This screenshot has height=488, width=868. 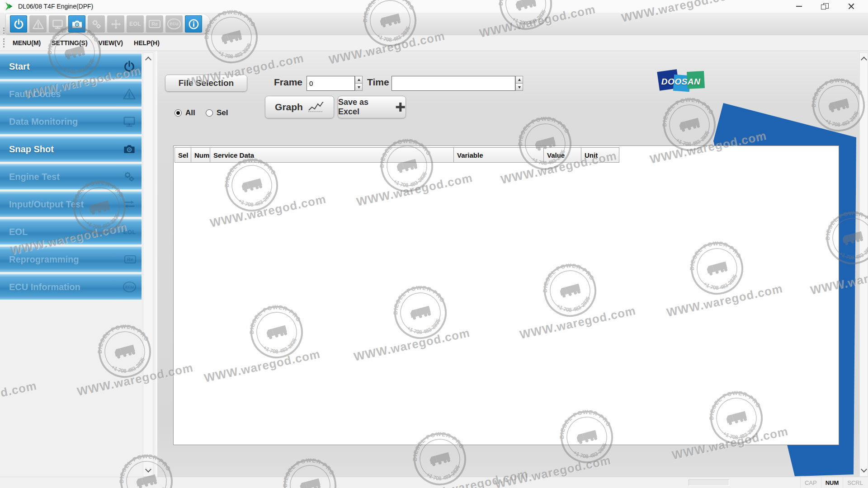 I want to click on sidebar-item-input-output-test: Input/Output Test, so click(x=71, y=204).